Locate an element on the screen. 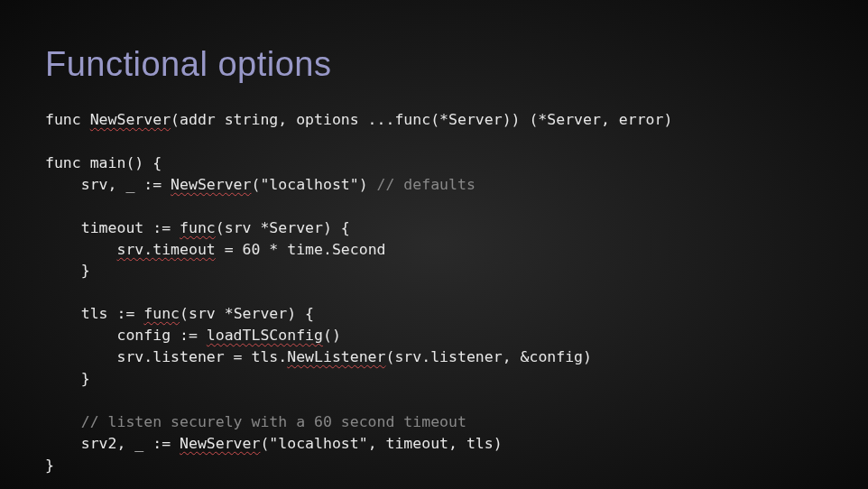 This screenshot has width=868, height=489. code-line-13: } is located at coordinates (68, 379).